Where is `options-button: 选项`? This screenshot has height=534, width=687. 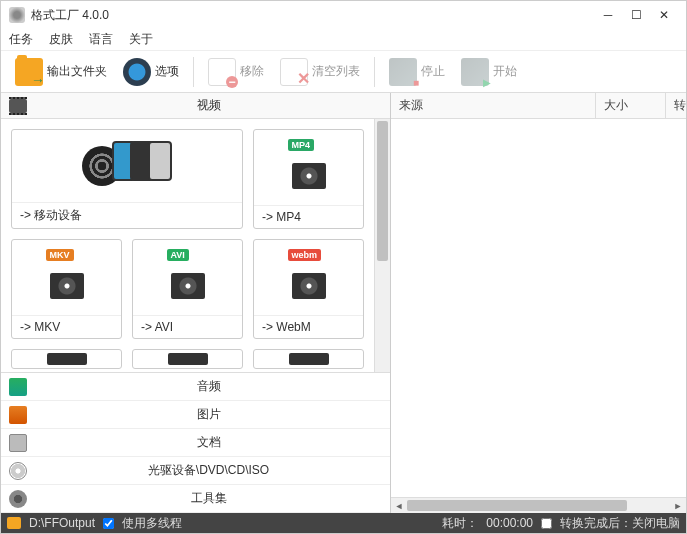
options-button: 选项 is located at coordinates (151, 72).